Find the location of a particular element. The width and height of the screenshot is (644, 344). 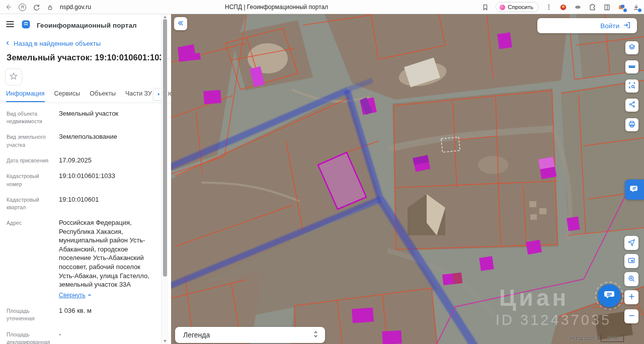

collapse-panel-button is located at coordinates (181, 24).